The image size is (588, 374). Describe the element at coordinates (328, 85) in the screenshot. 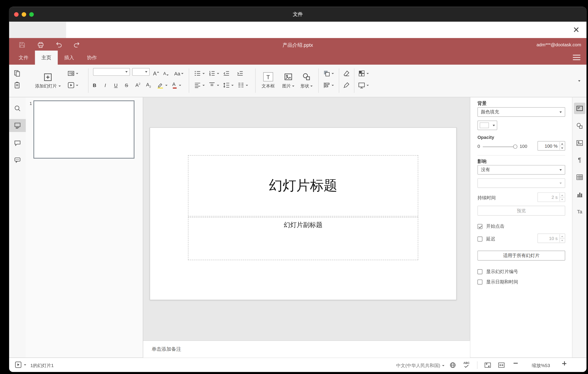

I see `align-shape-button` at that location.